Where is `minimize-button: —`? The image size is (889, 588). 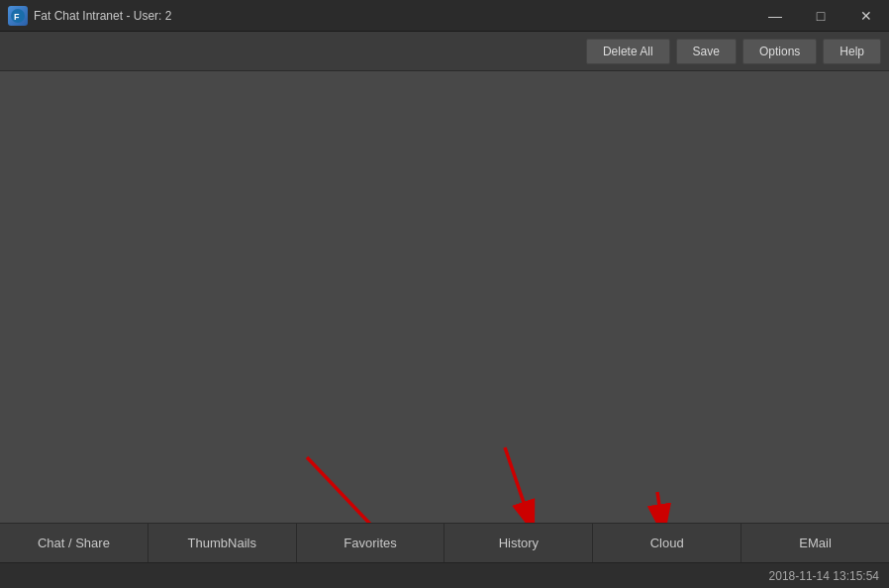
minimize-button: — is located at coordinates (775, 16).